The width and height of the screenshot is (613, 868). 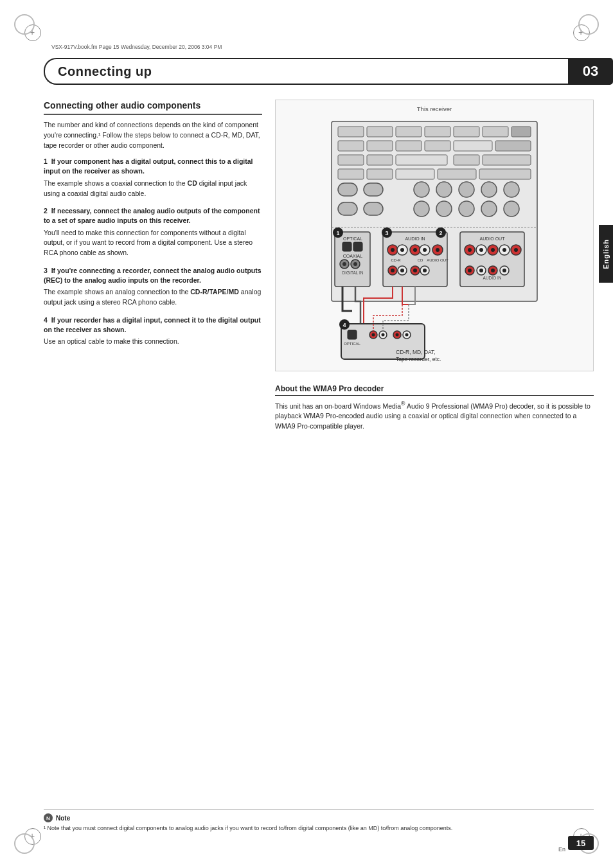 What do you see at coordinates (319, 821) in the screenshot?
I see `note-section: N Note ¹ Note that you must connect digi…` at bounding box center [319, 821].